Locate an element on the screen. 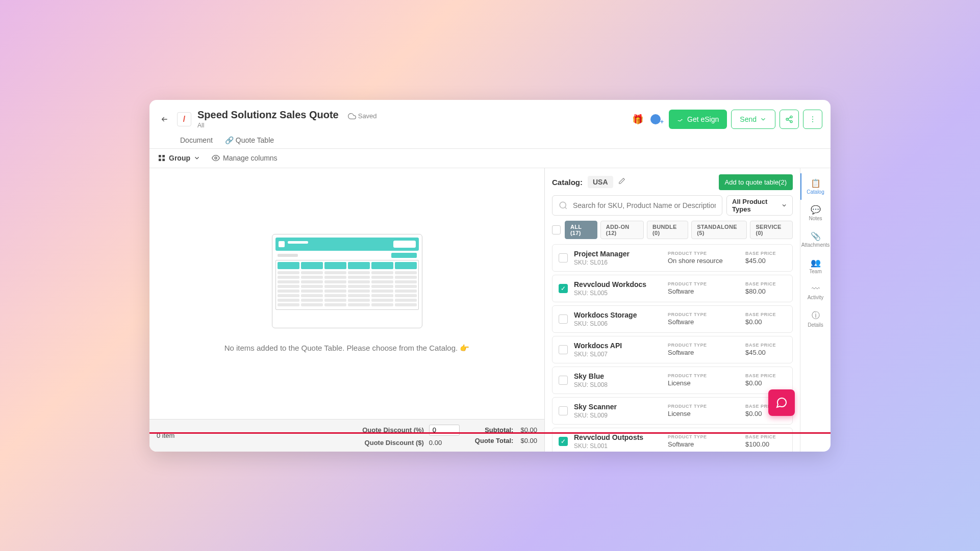  side-panel-item-activity: 〰Activity is located at coordinates (815, 293).